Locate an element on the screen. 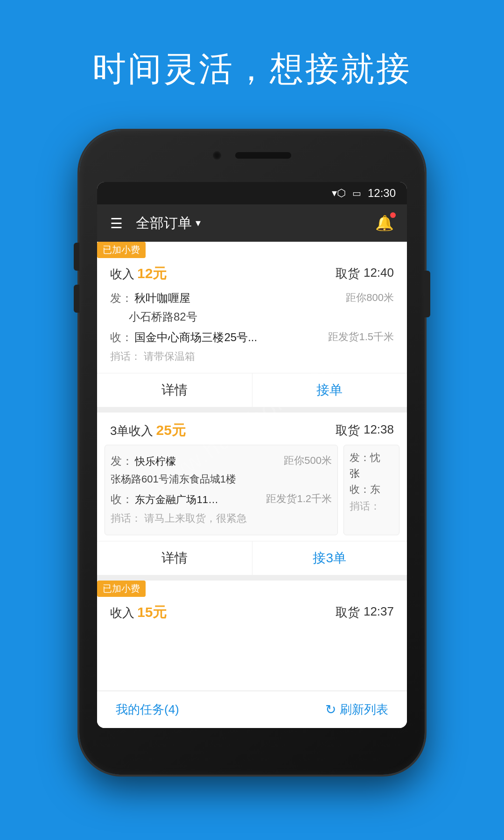 The width and height of the screenshot is (504, 840). mini1-note-label: 捎话： is located at coordinates (126, 518).